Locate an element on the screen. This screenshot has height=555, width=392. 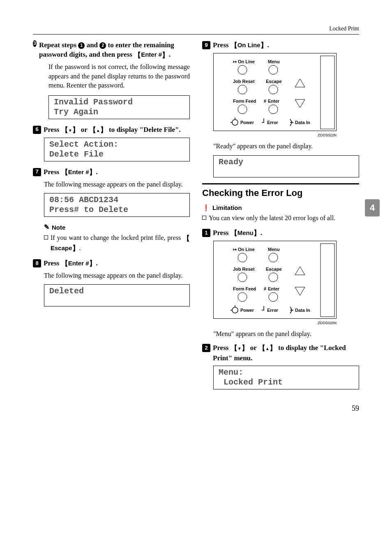
t: to display "Delete File". is located at coordinates (145, 130).